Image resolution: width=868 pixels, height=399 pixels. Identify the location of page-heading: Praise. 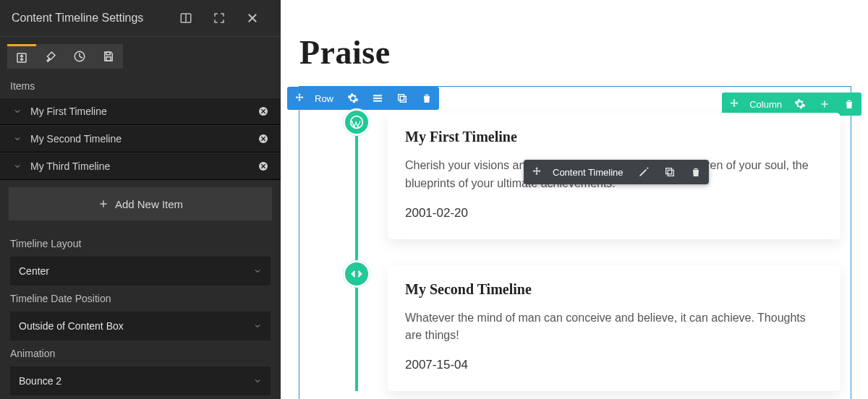
(574, 36).